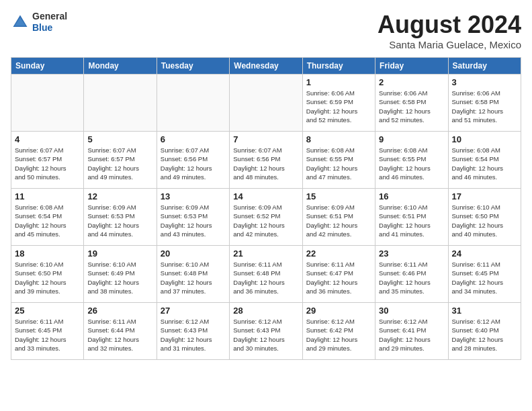  I want to click on calendar-day-header: Friday, so click(412, 66).